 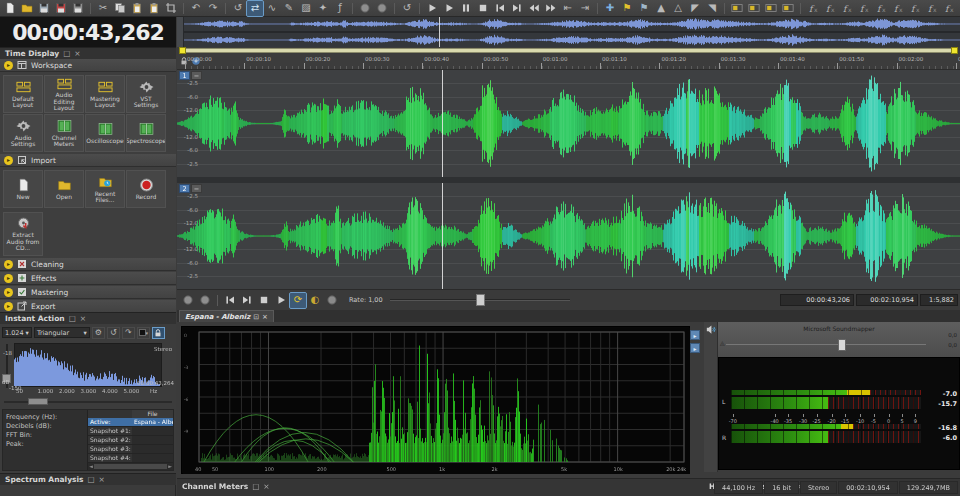 I want to click on mastering-layout-button: Mastering Layout, so click(x=105, y=94).